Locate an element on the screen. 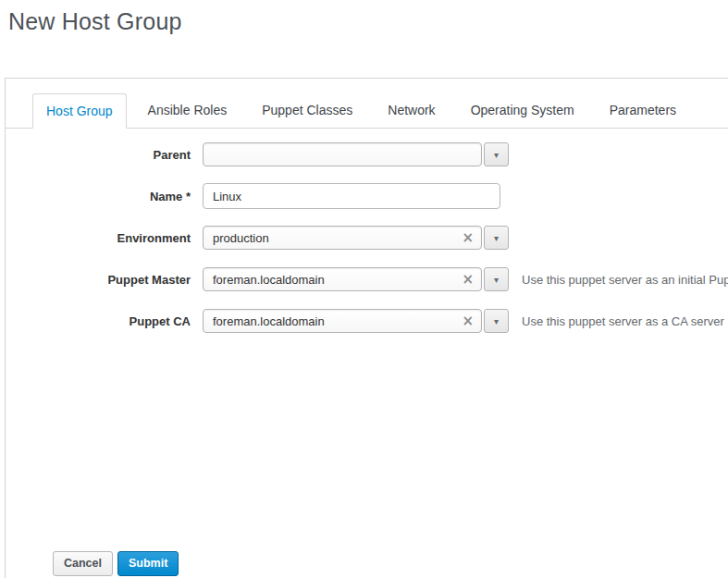 This screenshot has height=578, width=728. tab-puppet-classes: Puppet Classes is located at coordinates (307, 110).